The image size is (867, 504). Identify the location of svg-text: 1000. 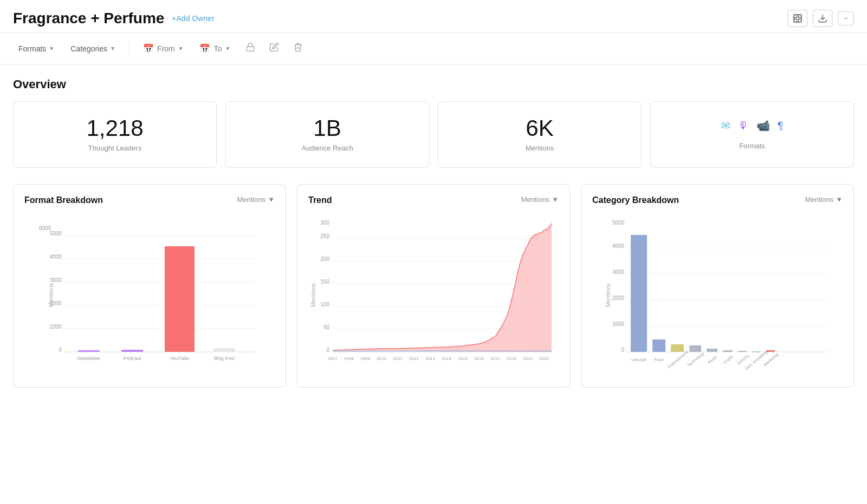
(619, 324).